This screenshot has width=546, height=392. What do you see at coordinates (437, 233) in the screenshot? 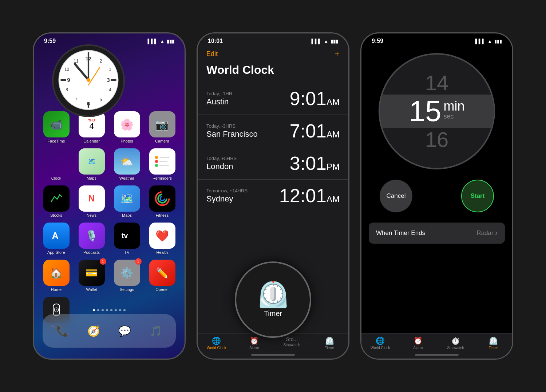
I see `when-timer-ends-row: When Timer Ends Radar ›` at bounding box center [437, 233].